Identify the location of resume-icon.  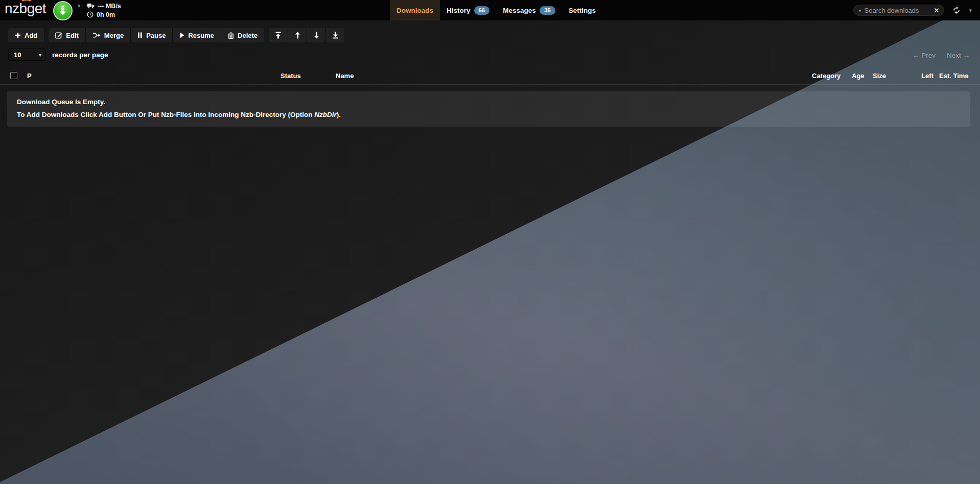
(182, 35).